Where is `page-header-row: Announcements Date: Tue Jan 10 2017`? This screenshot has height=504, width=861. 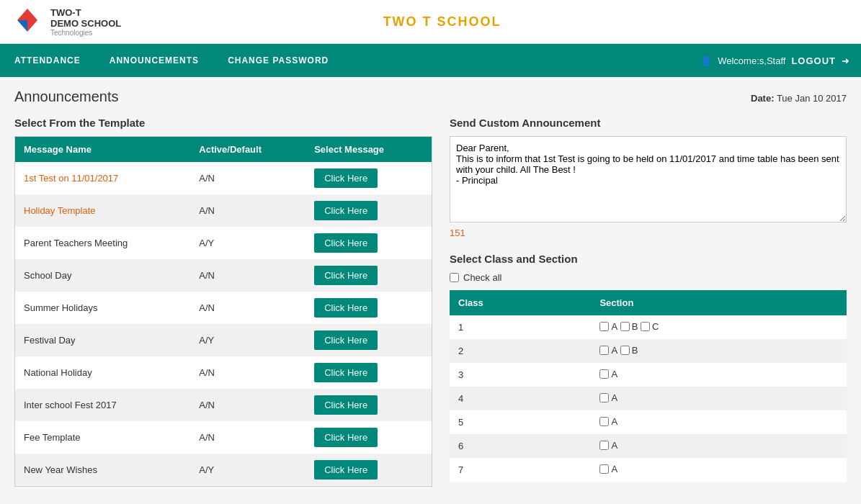
page-header-row: Announcements Date: Tue Jan 10 2017 is located at coordinates (431, 96).